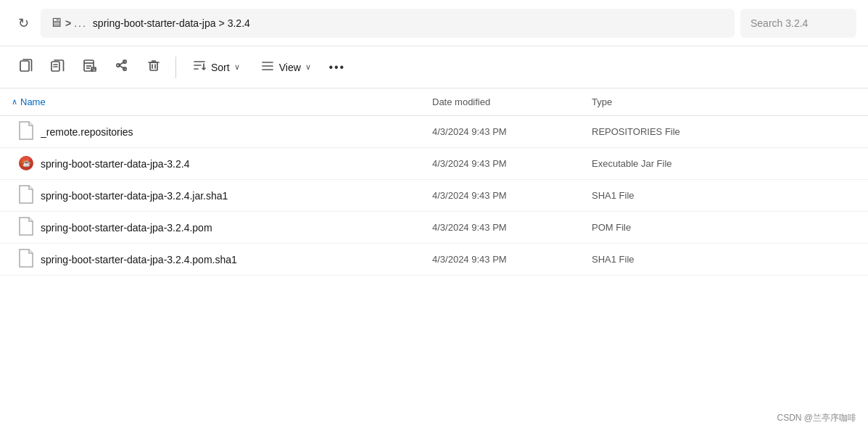 The image size is (868, 433). What do you see at coordinates (90, 67) in the screenshot?
I see `rename-button` at bounding box center [90, 67].